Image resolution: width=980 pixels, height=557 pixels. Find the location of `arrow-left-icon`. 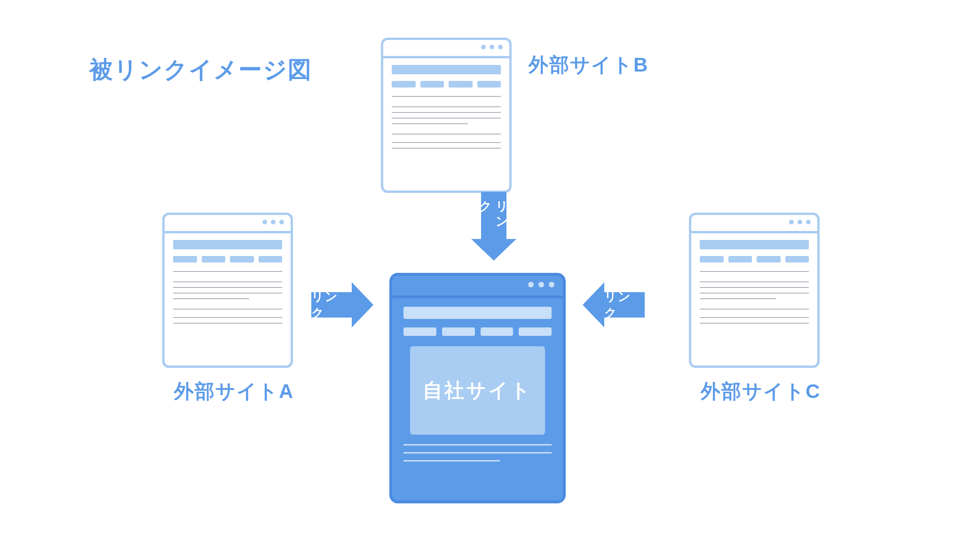

arrow-left-icon is located at coordinates (593, 305).